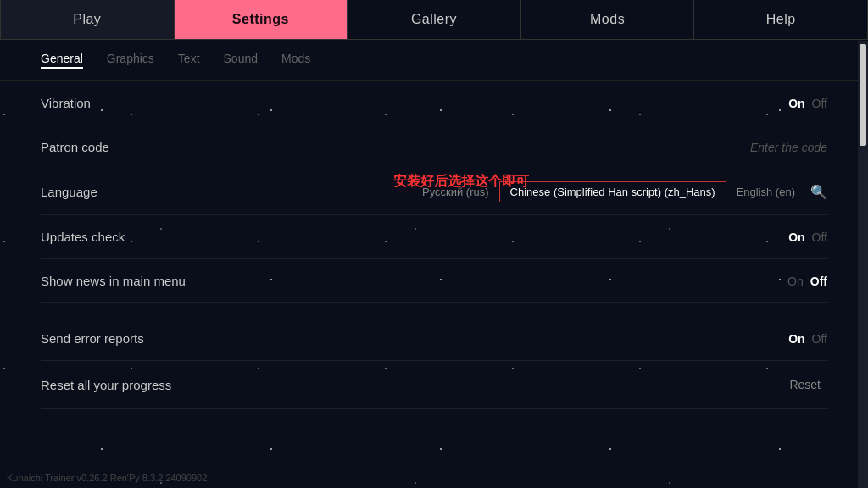 The width and height of the screenshot is (868, 488). What do you see at coordinates (782, 19) in the screenshot?
I see `tab-help: Help` at bounding box center [782, 19].